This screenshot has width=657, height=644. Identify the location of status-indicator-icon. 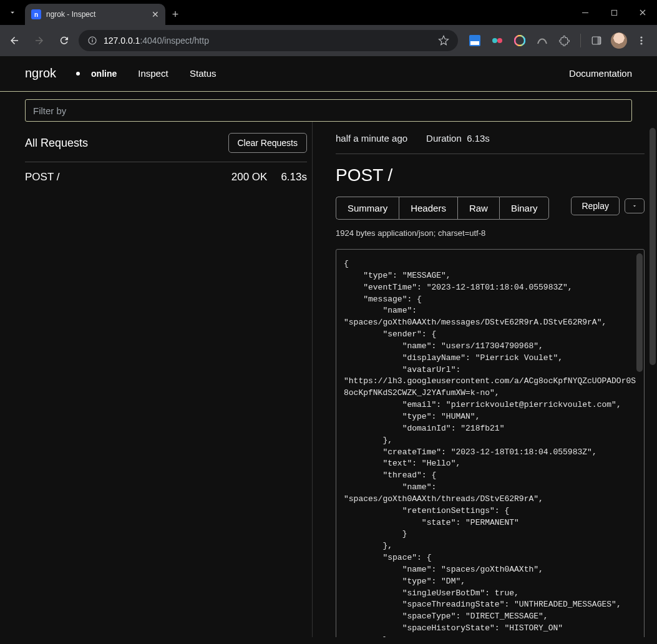
(78, 74).